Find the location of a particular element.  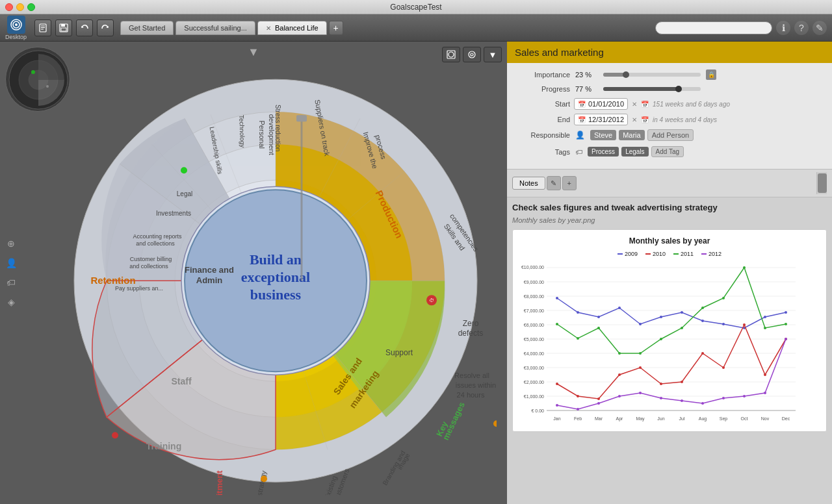

tab-getstarted: Get Started is located at coordinates (147, 28).